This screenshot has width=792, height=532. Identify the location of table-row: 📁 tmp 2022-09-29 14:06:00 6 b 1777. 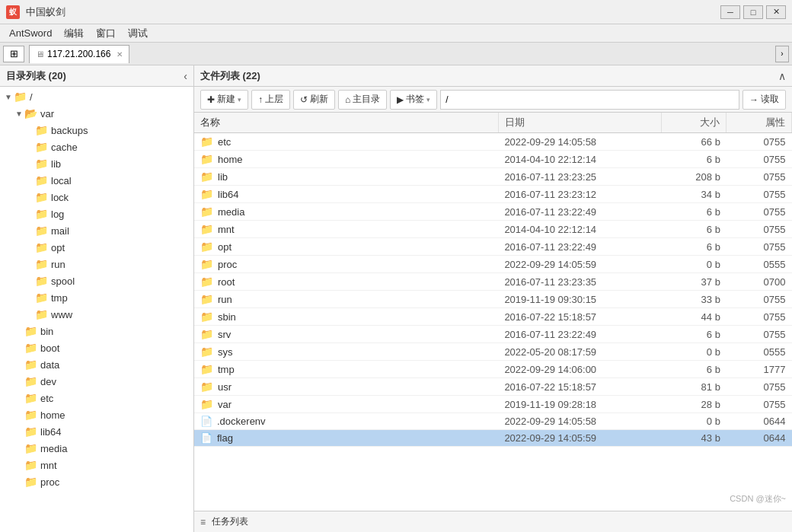
(493, 370).